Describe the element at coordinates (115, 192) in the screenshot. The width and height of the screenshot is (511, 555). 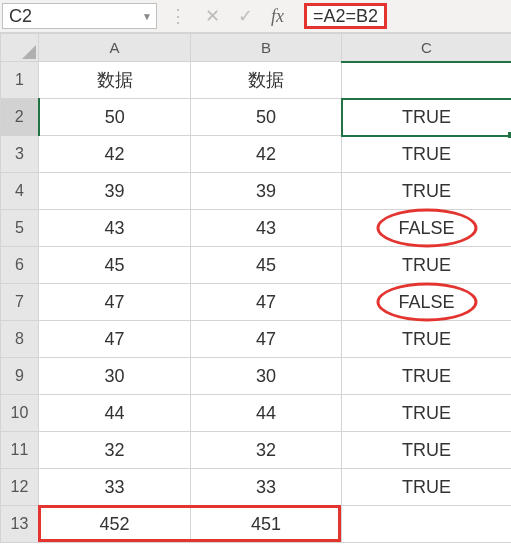
I see `cell-A4: 39` at that location.